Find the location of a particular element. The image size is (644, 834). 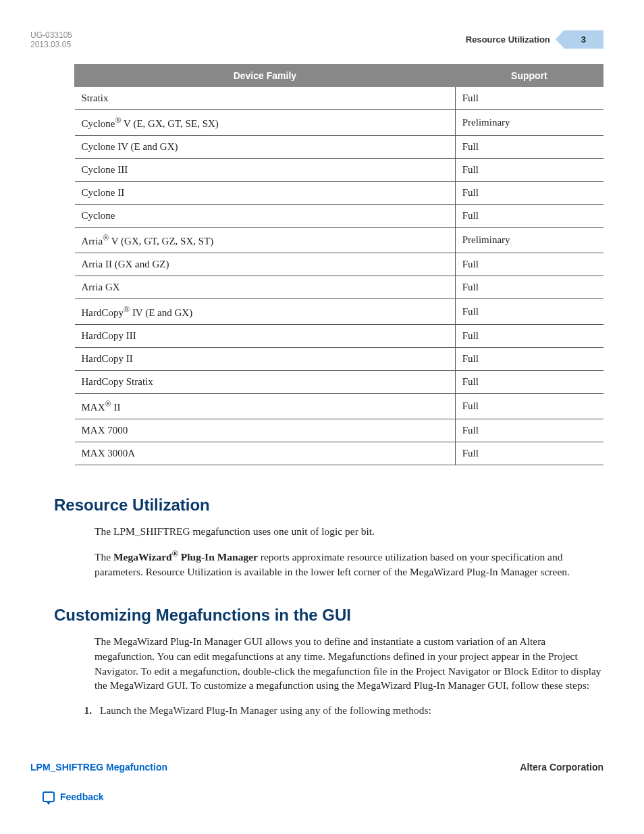

device-family-cell: Arria II (GX and GZ) is located at coordinates (265, 265).